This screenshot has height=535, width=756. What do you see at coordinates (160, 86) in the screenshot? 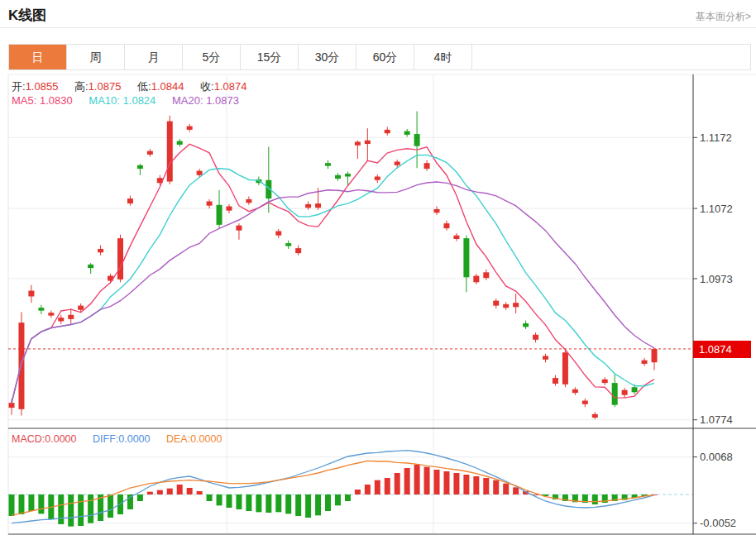
I see `low-value: 低:1.0844` at bounding box center [160, 86].